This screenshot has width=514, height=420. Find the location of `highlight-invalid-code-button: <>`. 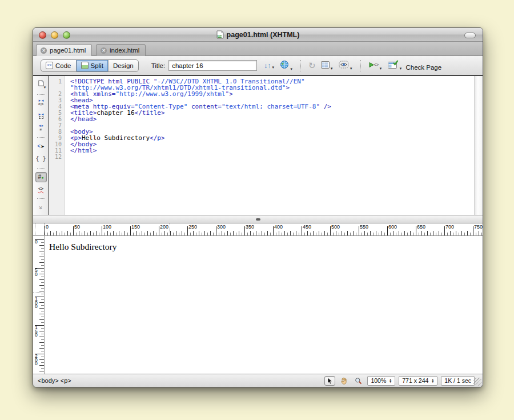

highlight-invalid-code-button: <> is located at coordinates (41, 190).